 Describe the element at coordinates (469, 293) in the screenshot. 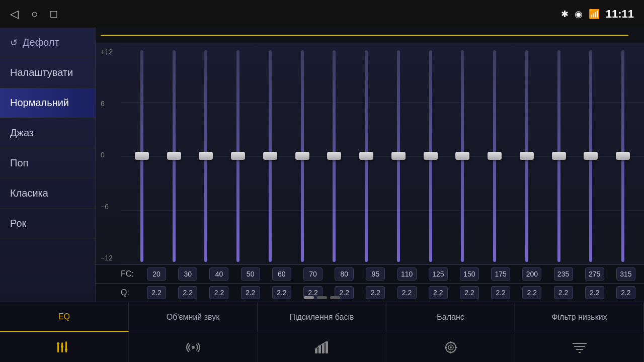

I see `q-value-10: 2.2` at that location.